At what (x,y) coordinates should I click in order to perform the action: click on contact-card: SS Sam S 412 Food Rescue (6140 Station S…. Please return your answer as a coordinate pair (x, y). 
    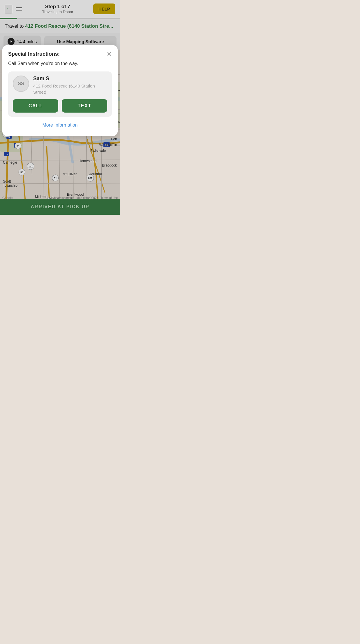
    Looking at the image, I should click on (60, 94).